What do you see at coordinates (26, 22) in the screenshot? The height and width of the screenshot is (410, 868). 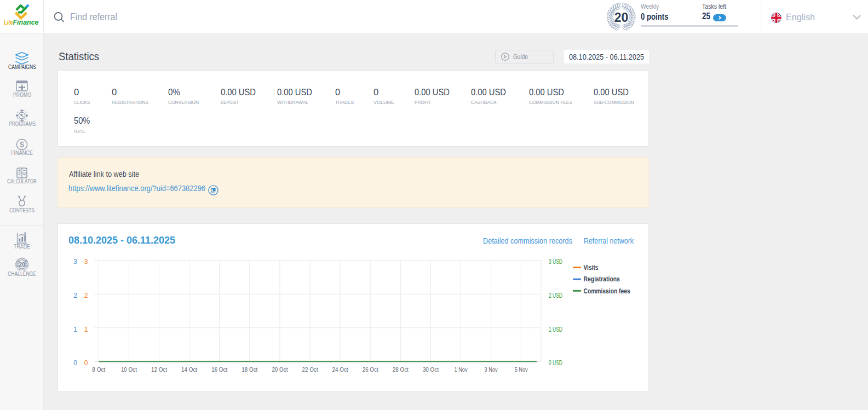 I see `svg-text: Finance` at bounding box center [26, 22].